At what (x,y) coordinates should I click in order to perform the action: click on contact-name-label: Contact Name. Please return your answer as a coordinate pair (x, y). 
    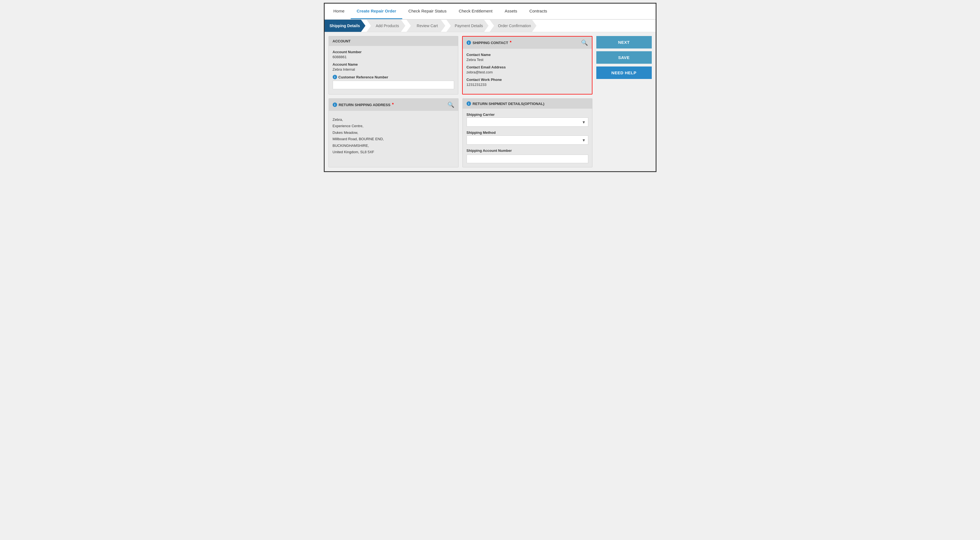
    Looking at the image, I should click on (527, 55).